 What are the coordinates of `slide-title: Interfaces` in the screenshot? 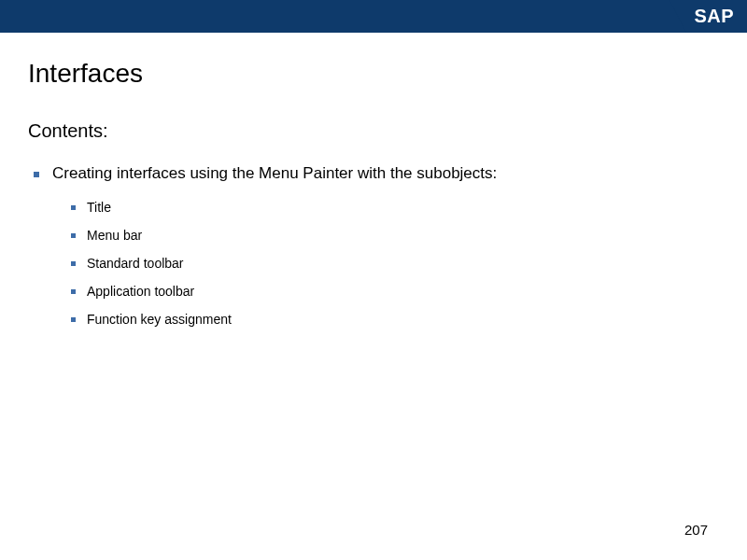 It's located at (374, 74).